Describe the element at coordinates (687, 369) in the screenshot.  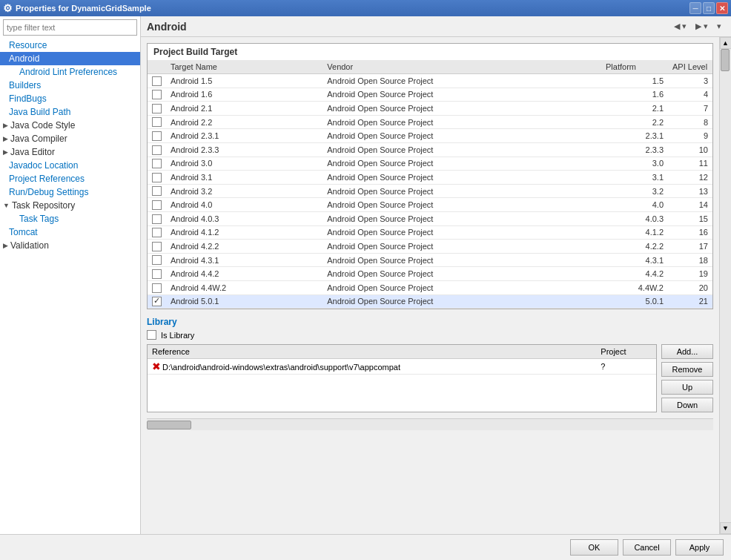
I see `remove-button: Remove` at that location.